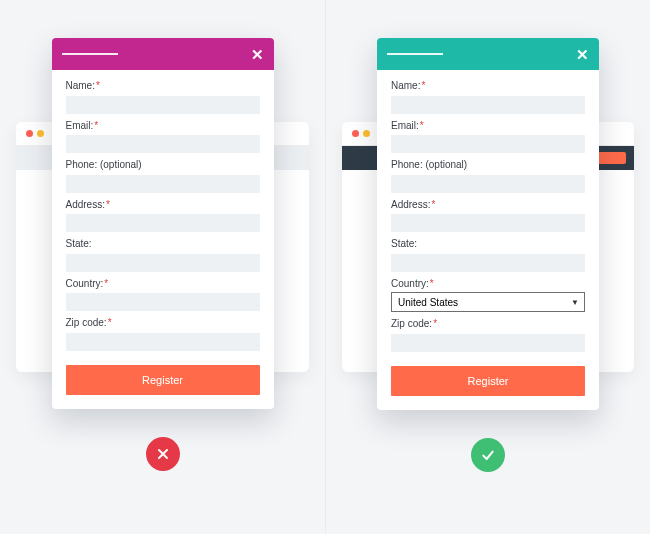 The width and height of the screenshot is (650, 534). What do you see at coordinates (488, 302) in the screenshot?
I see `country-select-wrap: United States ▼` at bounding box center [488, 302].